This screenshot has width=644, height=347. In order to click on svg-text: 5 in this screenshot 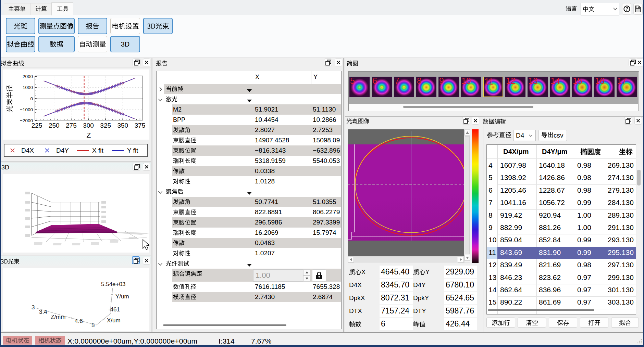, I will do `click(93, 325)`.